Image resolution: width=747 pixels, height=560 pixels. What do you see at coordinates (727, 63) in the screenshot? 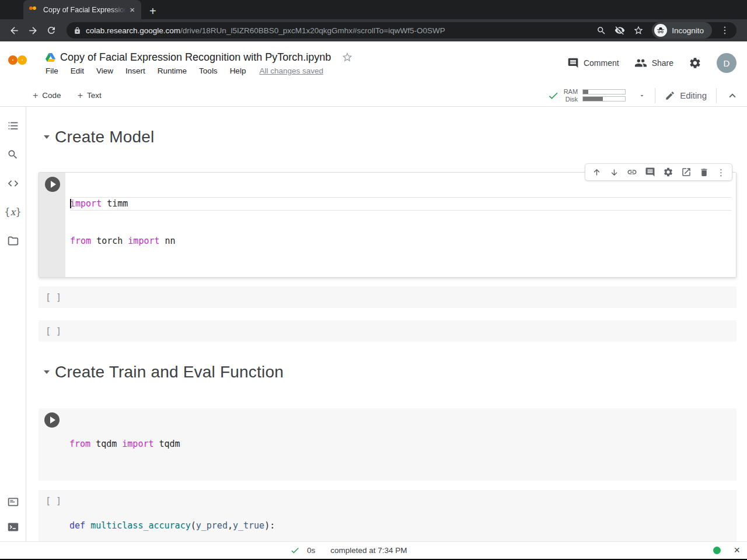
I see `avatar: D` at bounding box center [727, 63].